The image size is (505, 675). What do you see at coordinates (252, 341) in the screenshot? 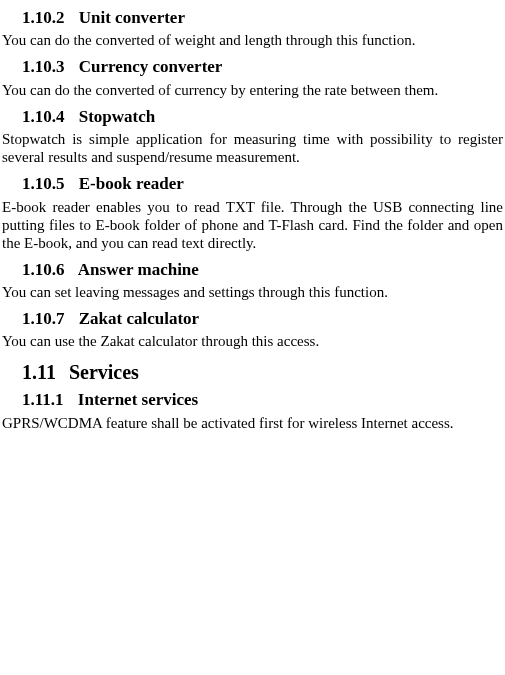
I see `paragraph: You can use the Zakat calculator through…` at bounding box center [252, 341].